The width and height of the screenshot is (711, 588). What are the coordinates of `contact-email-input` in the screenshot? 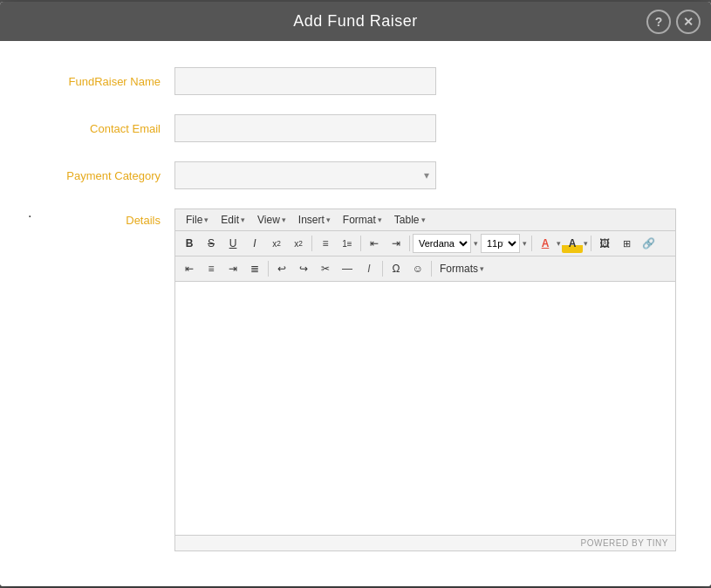 It's located at (305, 128).